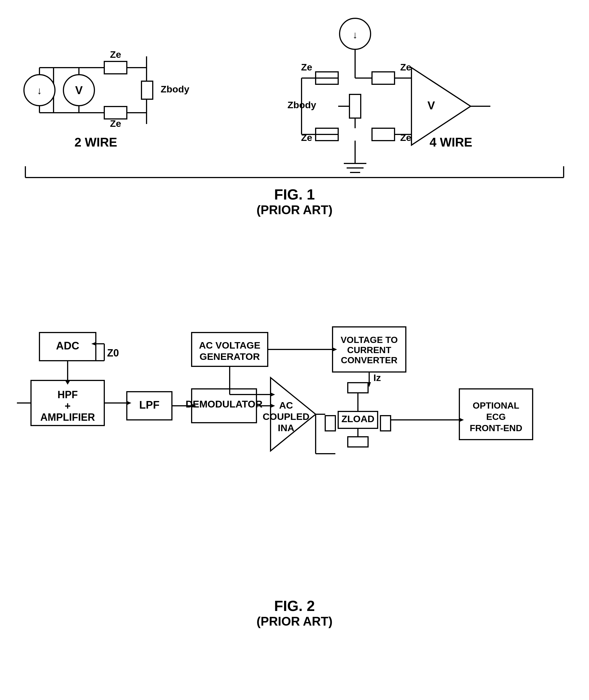  Describe the element at coordinates (96, 142) in the screenshot. I see `svg-text: 2 WIRE` at that location.